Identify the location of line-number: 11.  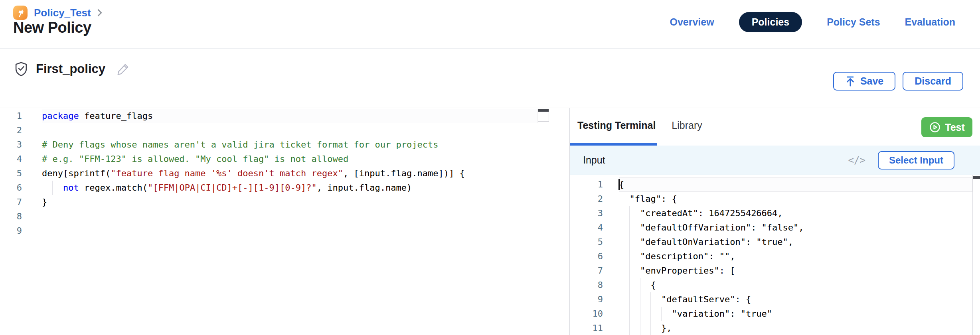
(587, 328).